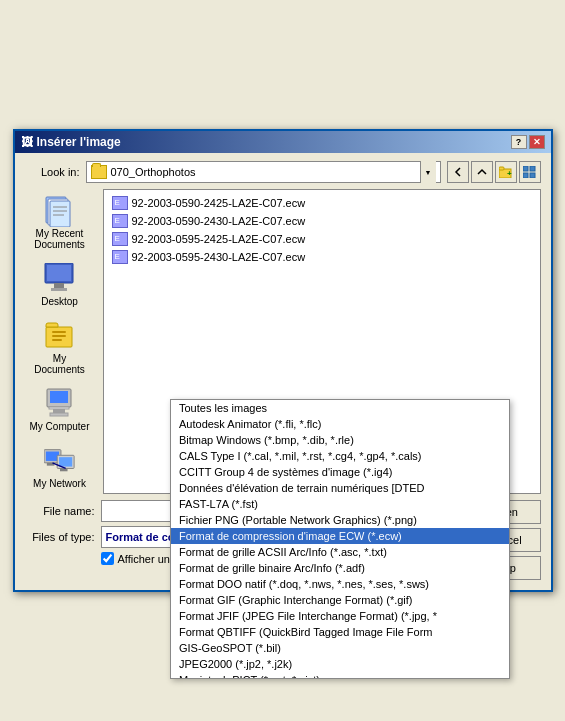  Describe the element at coordinates (322, 257) in the screenshot. I see `file-item-3: 92-2003-0595-2430-LA2E-C07.ecw` at that location.